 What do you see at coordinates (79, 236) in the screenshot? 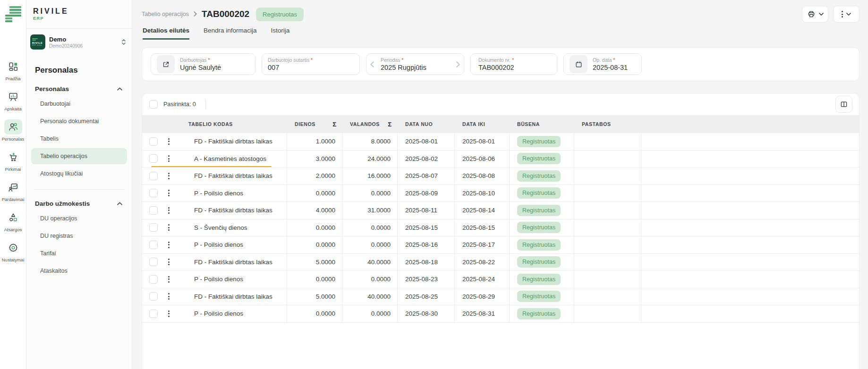
I see `sidebar-item-du-registras: DU registras` at bounding box center [79, 236].